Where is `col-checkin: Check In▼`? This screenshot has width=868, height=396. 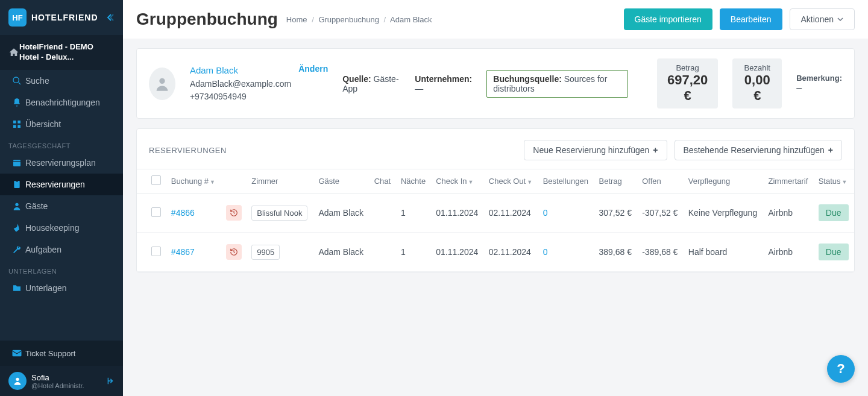
col-checkin: Check In▼ is located at coordinates (458, 181).